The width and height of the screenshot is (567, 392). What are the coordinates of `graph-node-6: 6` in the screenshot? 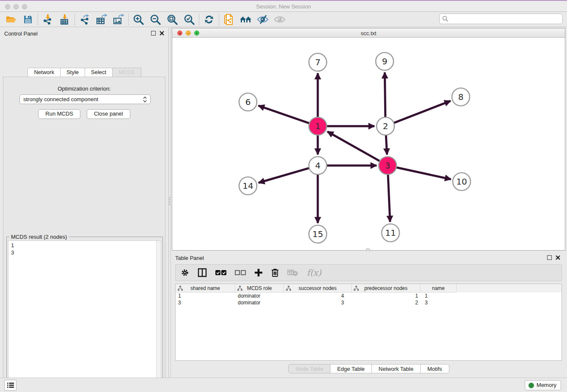 It's located at (248, 102).